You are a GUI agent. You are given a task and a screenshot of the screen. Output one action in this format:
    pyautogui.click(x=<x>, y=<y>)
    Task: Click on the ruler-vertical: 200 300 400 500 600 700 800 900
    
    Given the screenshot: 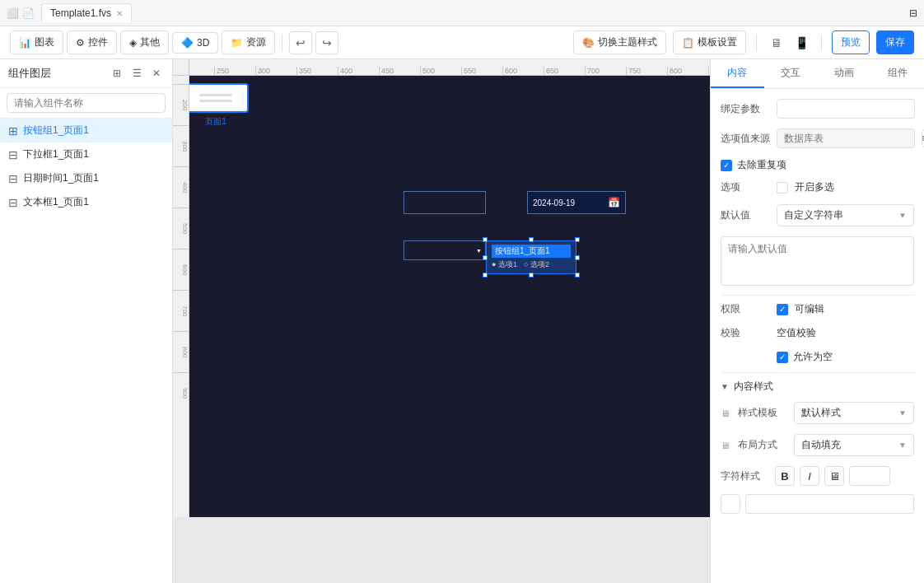 What is the action you would take?
    pyautogui.click(x=181, y=296)
    